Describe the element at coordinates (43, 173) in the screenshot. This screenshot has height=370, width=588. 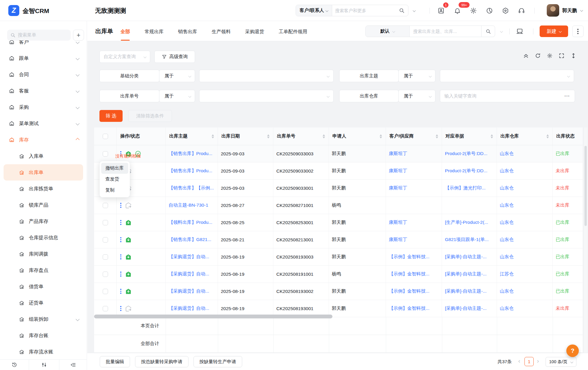
I see `sidebar-subitem: 出库单` at that location.